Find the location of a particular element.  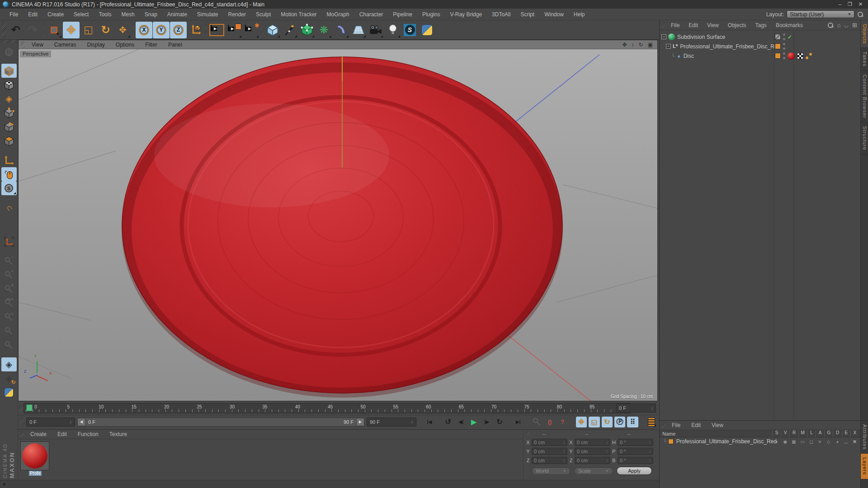

menu-edit: Edit is located at coordinates (33, 14).